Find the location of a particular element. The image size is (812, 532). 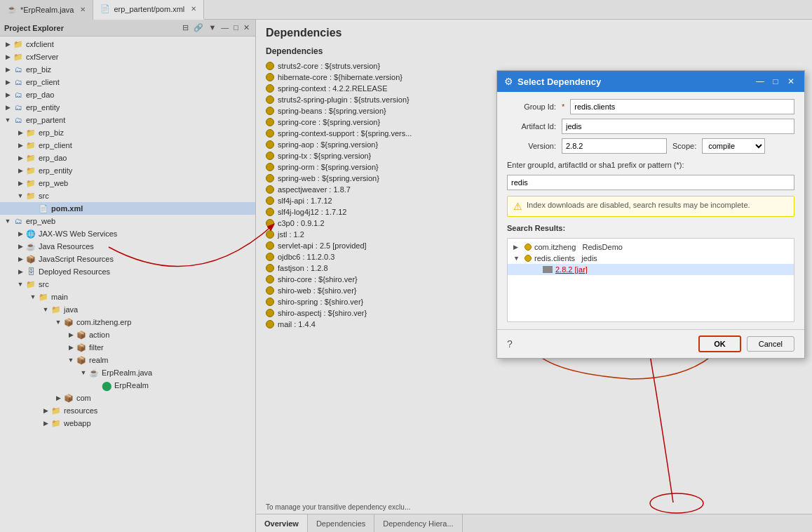

search-label: Enter groupId, artifactId or sha1 prefix… is located at coordinates (651, 165).